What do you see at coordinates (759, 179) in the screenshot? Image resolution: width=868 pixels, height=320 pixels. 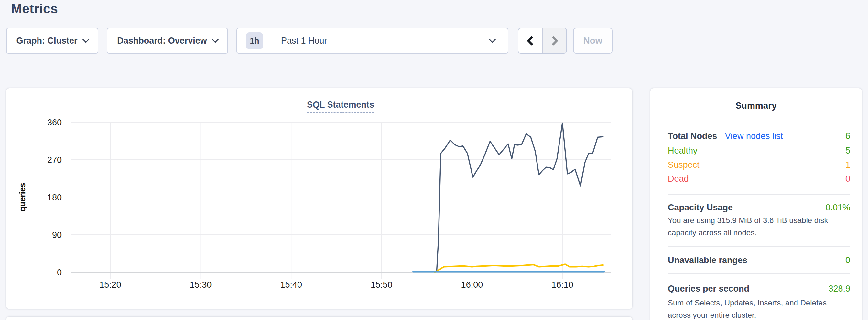 I see `summary-row-dead: Dead 0` at bounding box center [759, 179].